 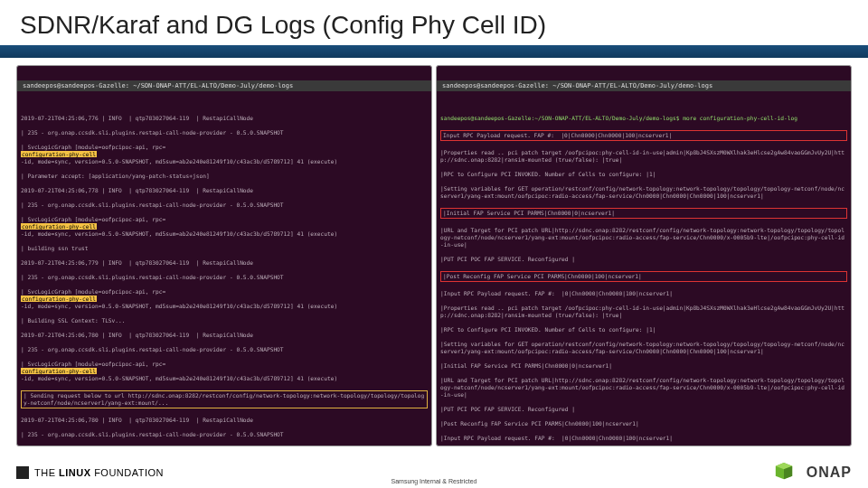 I want to click on lf-main: LINUX, so click(x=75, y=473).